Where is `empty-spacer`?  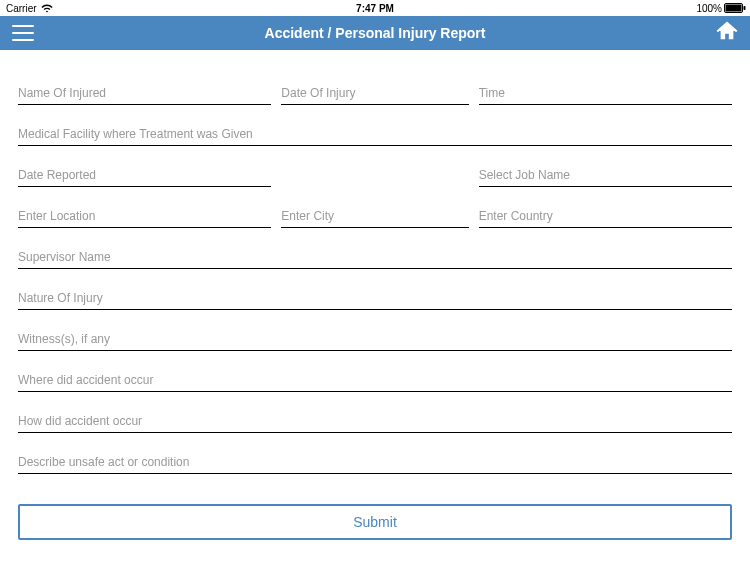
empty-spacer is located at coordinates (374, 174).